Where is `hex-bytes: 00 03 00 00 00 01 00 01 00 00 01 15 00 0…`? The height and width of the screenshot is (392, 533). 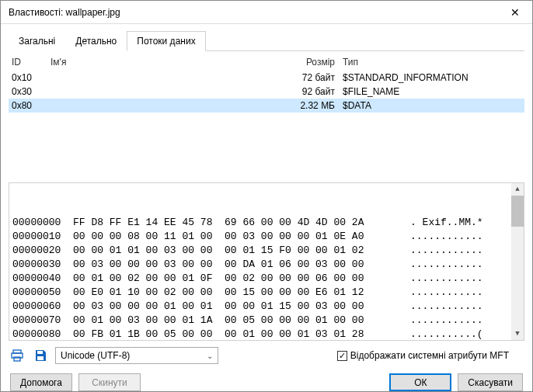 hex-bytes: 00 03 00 00 00 01 00 01 00 00 01 15 00 0… is located at coordinates (236, 307).